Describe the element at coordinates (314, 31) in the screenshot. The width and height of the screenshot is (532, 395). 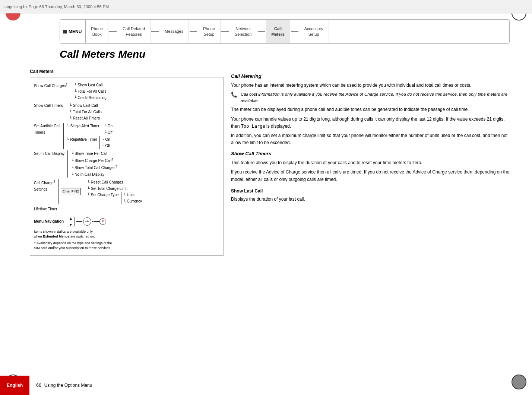
I see `nav-label-accessorysetup: AccessorySetup` at that location.